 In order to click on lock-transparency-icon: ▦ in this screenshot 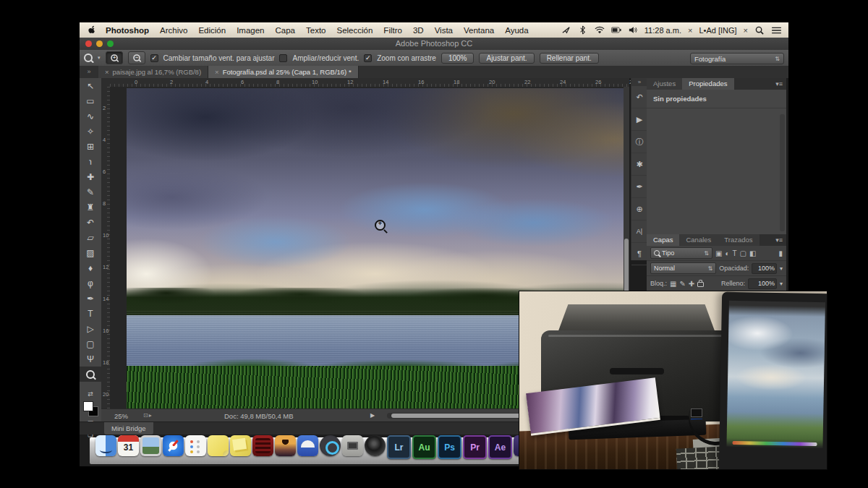, I will do `click(673, 283)`.